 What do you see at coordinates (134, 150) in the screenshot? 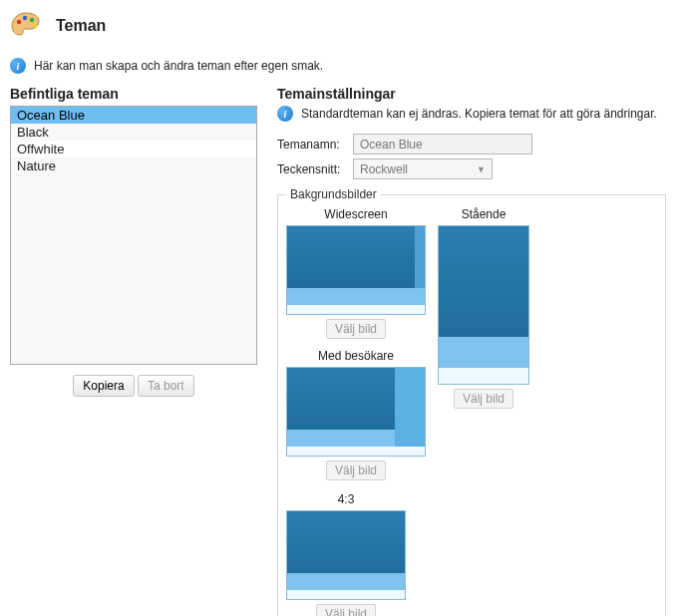
I see `list-item: Offwhite` at bounding box center [134, 150].